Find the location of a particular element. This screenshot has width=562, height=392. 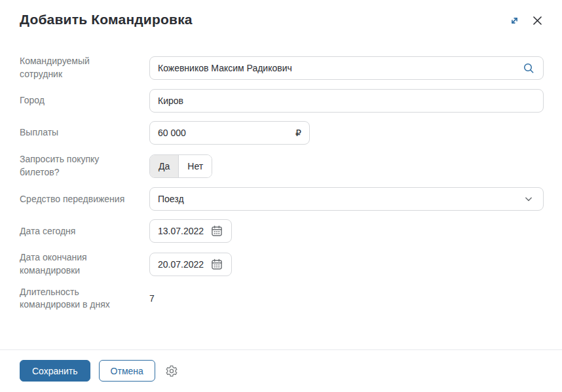

city-input-value is located at coordinates (347, 101).